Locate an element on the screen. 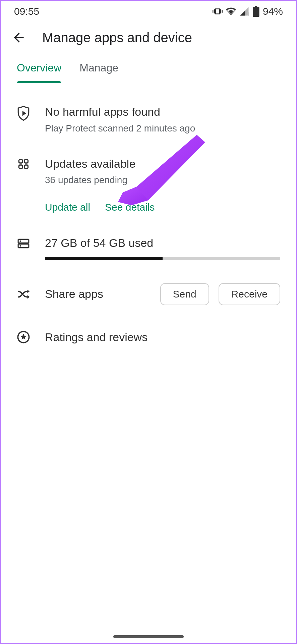  protect-title: No harmful apps found is located at coordinates (163, 112).